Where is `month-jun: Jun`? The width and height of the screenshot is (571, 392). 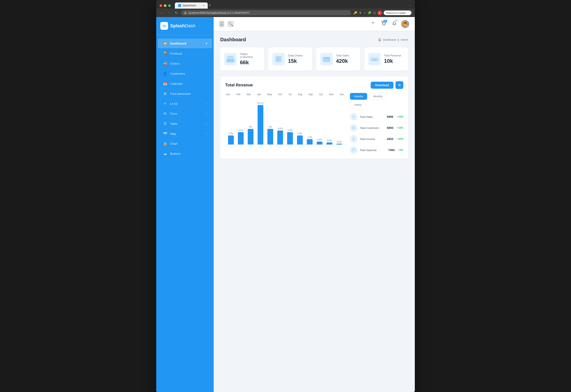 month-jun: Jun is located at coordinates (280, 94).